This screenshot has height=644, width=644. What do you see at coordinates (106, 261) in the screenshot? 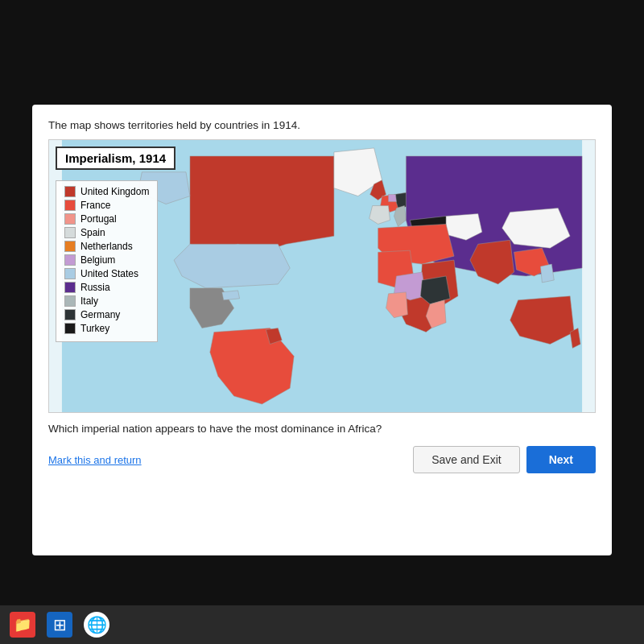
I see `map-legend: United KingdomFrancePortugalSpainNetherl…` at bounding box center [106, 261].